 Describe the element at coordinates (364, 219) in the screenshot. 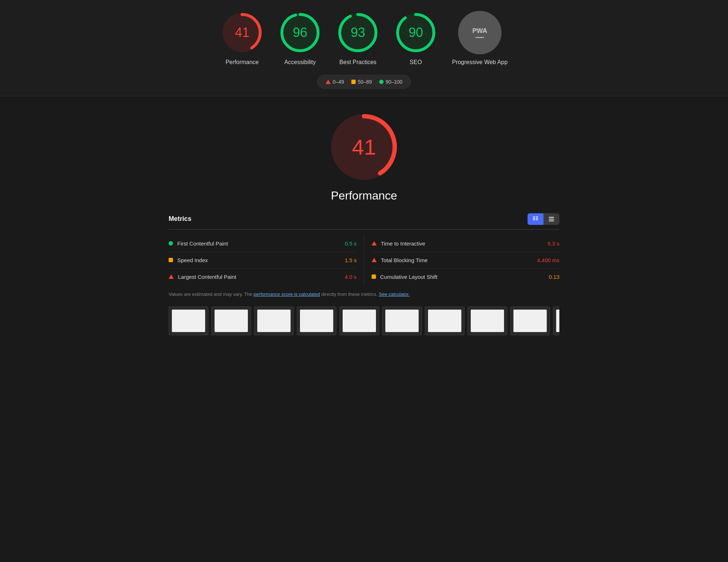

I see `metrics-header: Metrics` at that location.